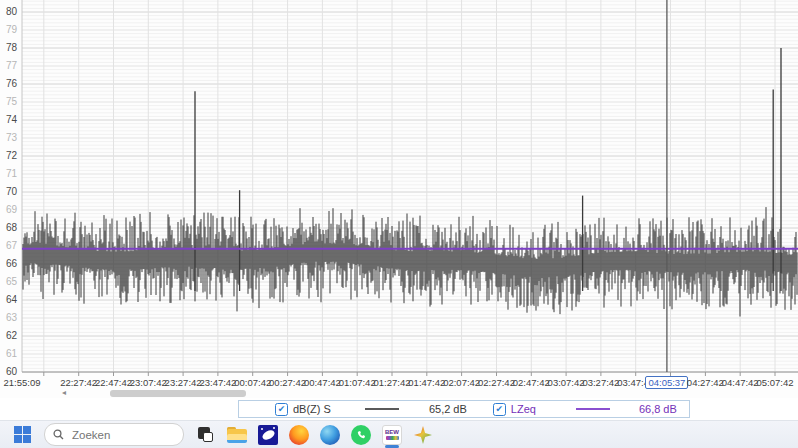  I want to click on y-tick-label: 71, so click(8, 174).